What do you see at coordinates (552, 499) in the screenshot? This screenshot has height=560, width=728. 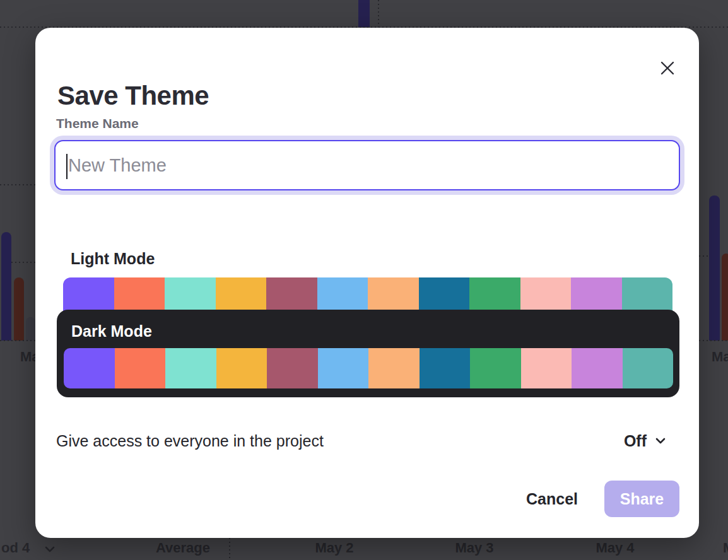 I see `cancel-button: Cancel` at bounding box center [552, 499].